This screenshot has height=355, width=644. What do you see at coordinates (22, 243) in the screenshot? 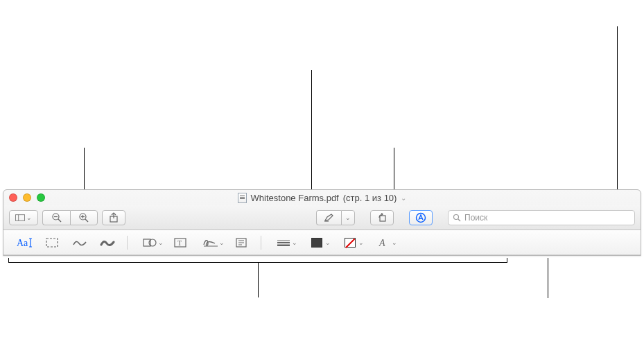
I see `svg-text: Aa` at bounding box center [22, 243].